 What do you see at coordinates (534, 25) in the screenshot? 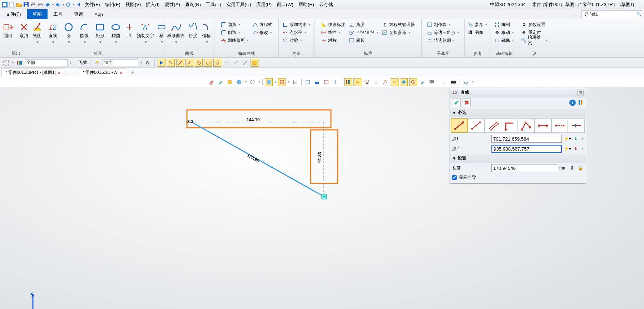
I see `paramset-button: ⚙参数设置` at bounding box center [534, 25].